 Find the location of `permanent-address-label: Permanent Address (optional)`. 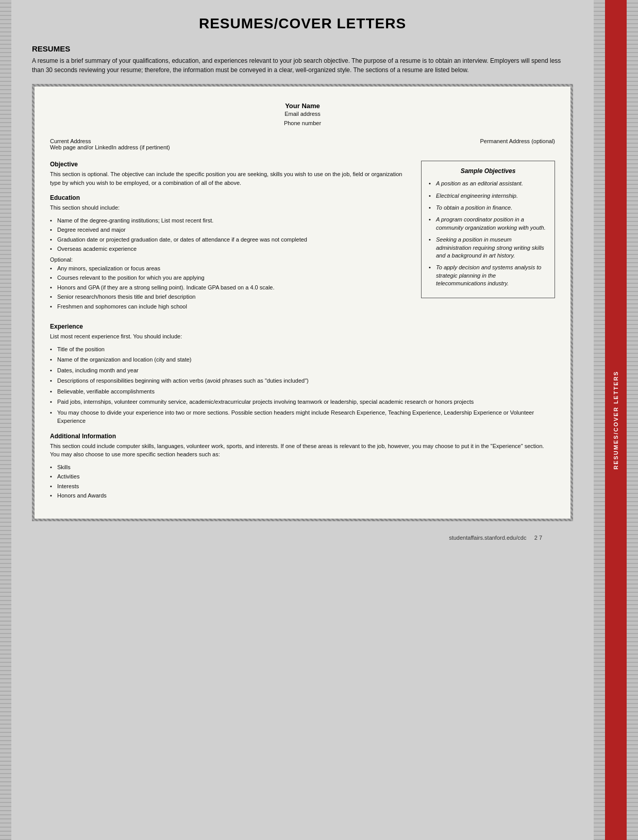

permanent-address-label: Permanent Address (optional) is located at coordinates (517, 144).